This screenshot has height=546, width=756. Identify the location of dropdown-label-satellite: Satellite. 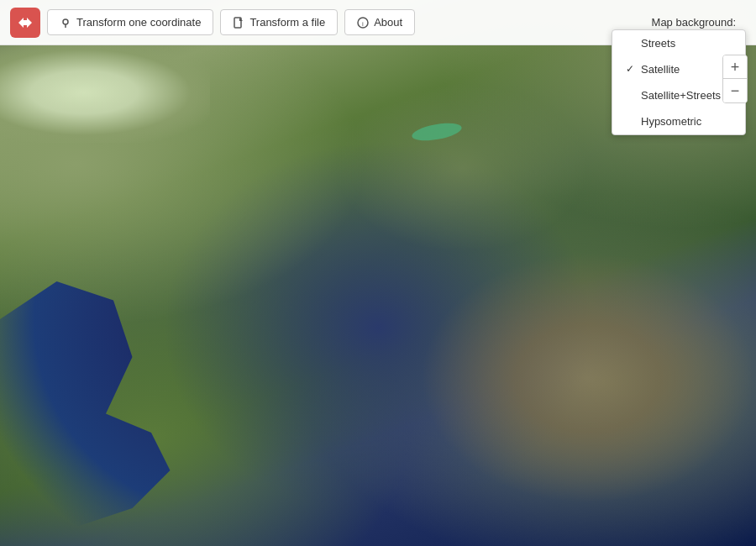
(660, 69).